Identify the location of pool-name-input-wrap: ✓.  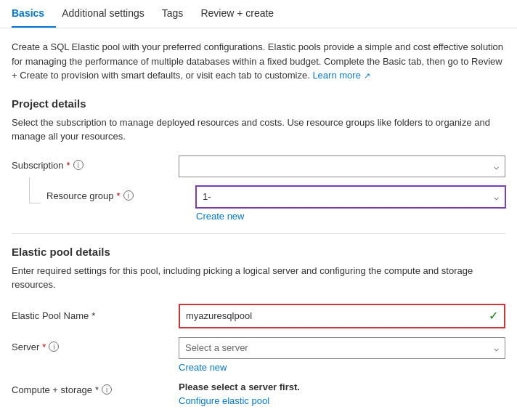
(342, 316).